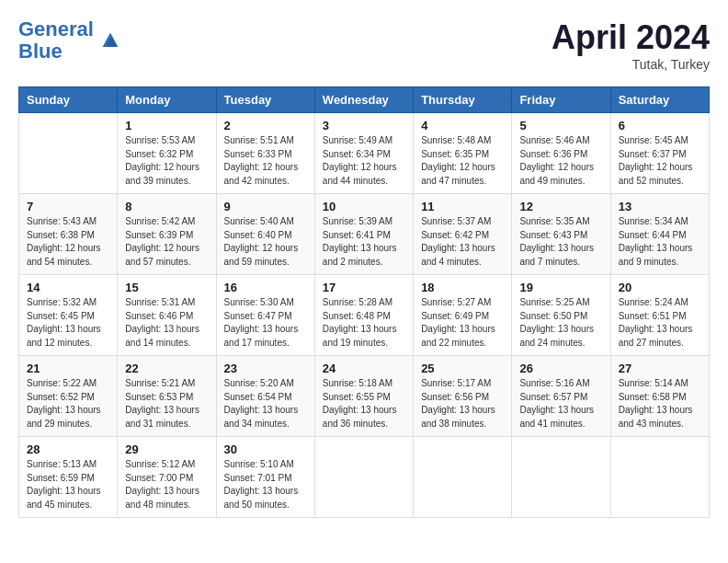 Image resolution: width=728 pixels, height=563 pixels. What do you see at coordinates (463, 396) in the screenshot?
I see `calendar-cell: 25Sunrise: 5:17 AM Sunset: 6:56 PM Dayli…` at bounding box center [463, 396].